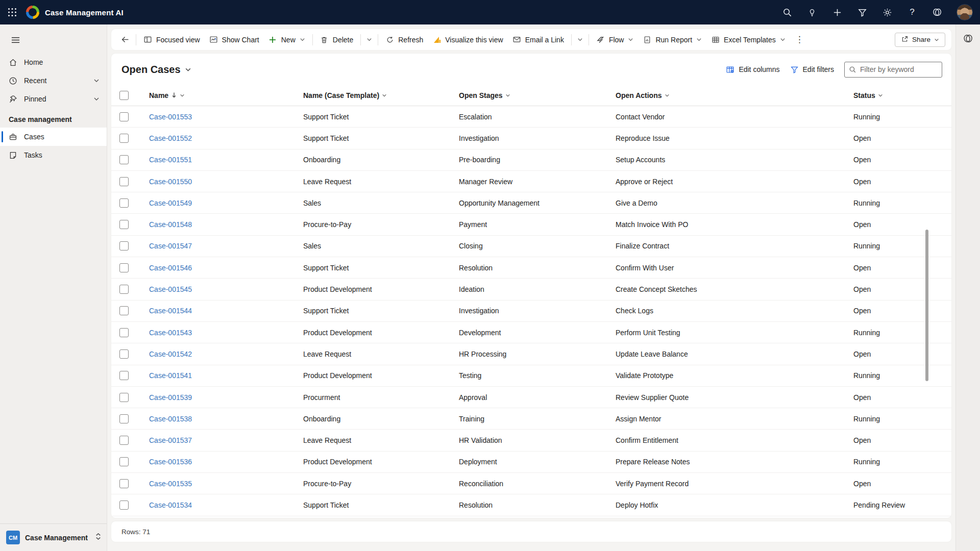 The image size is (980, 551). What do you see at coordinates (53, 155) in the screenshot?
I see `sidebar-item-tasks: Tasks` at bounding box center [53, 155].